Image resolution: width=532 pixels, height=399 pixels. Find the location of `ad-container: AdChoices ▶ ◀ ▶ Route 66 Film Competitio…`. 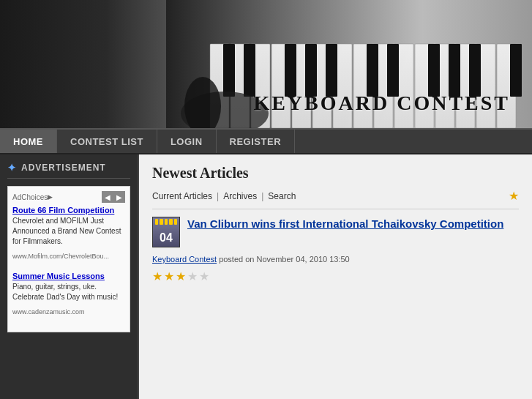

ad-container: AdChoices ▶ ◀ ▶ Route 66 Film Competitio… is located at coordinates (69, 259).